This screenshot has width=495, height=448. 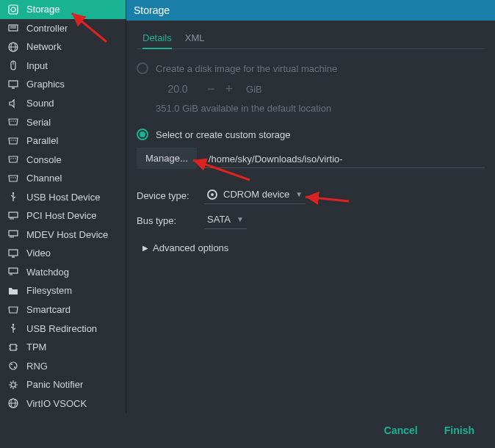 I want to click on bus-type-select: SATA ▼, so click(x=225, y=220).